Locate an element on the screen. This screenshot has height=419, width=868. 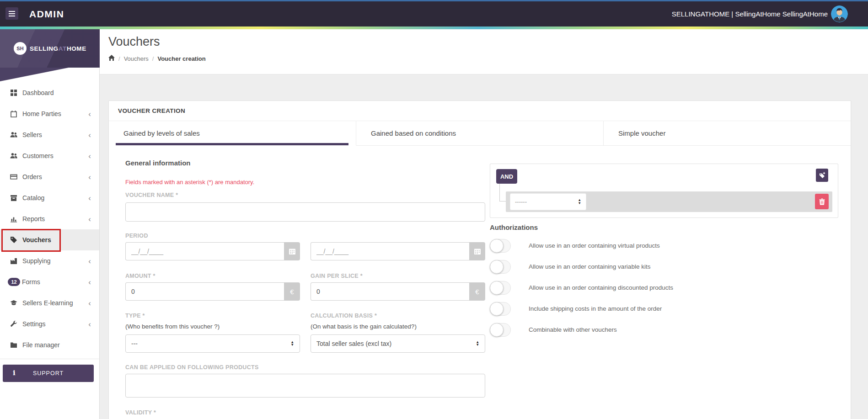
support-button: i SUPPORT is located at coordinates (48, 373).